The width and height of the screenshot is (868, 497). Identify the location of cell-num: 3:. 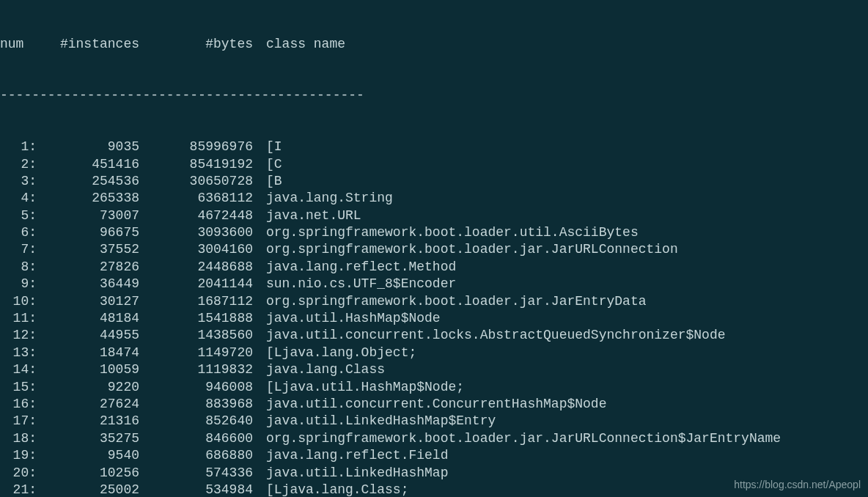
(18, 182).